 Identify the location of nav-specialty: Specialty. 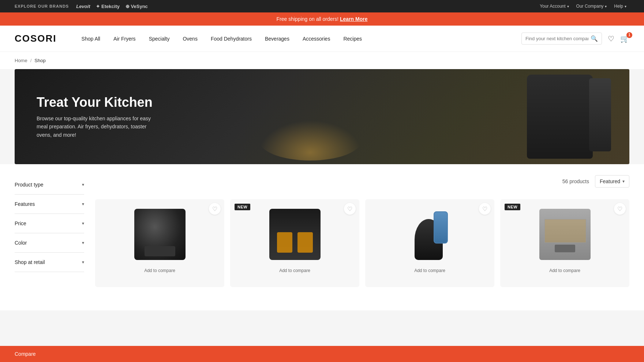
(160, 39).